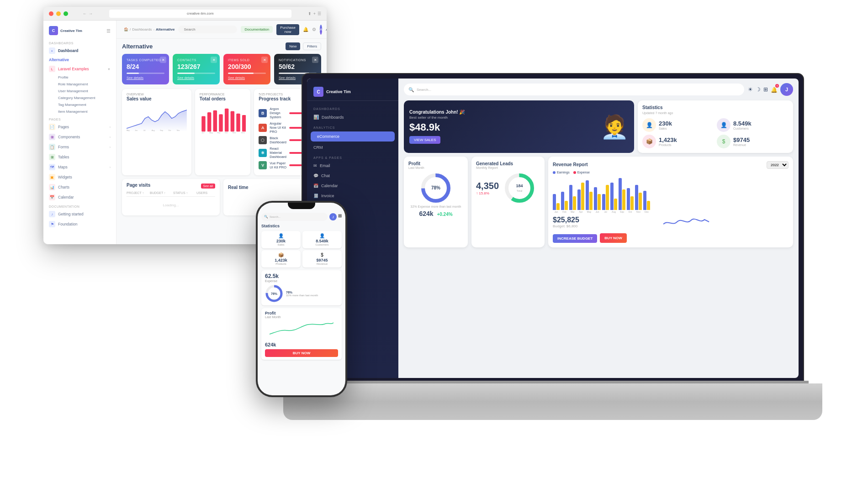  I want to click on sidebar-item-foundation: ⚑ Foundation, so click(79, 224).